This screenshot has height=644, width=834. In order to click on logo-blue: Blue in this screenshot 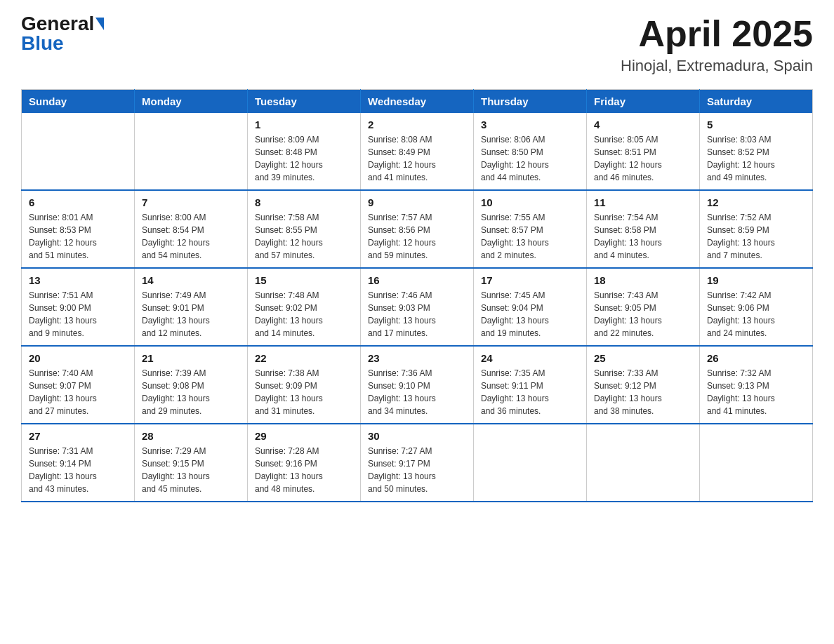, I will do `click(42, 43)`.